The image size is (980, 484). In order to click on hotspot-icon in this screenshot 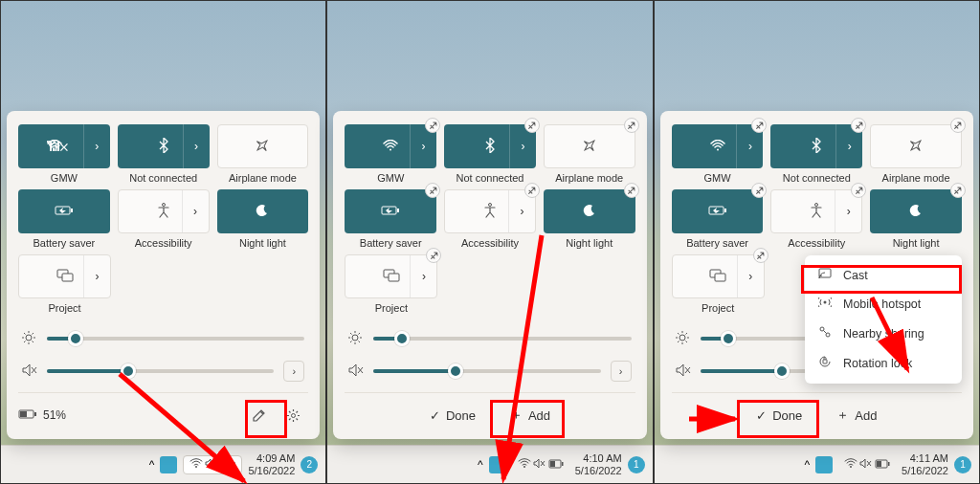, I will do `click(826, 304)`.